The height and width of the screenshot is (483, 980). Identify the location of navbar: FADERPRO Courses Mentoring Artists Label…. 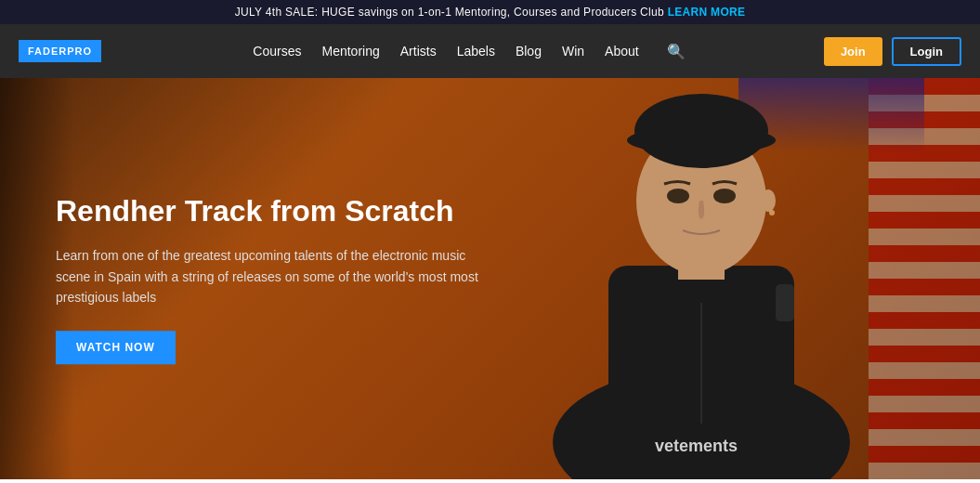
(490, 51).